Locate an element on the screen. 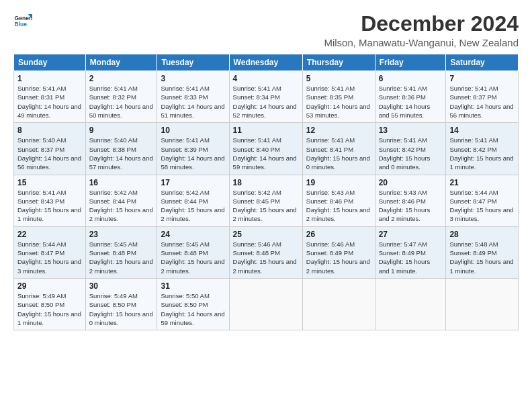 Image resolution: width=532 pixels, height=411 pixels. calendar-header: Sunday Monday Tuesday Wednesday Thursday… is located at coordinates (266, 63).